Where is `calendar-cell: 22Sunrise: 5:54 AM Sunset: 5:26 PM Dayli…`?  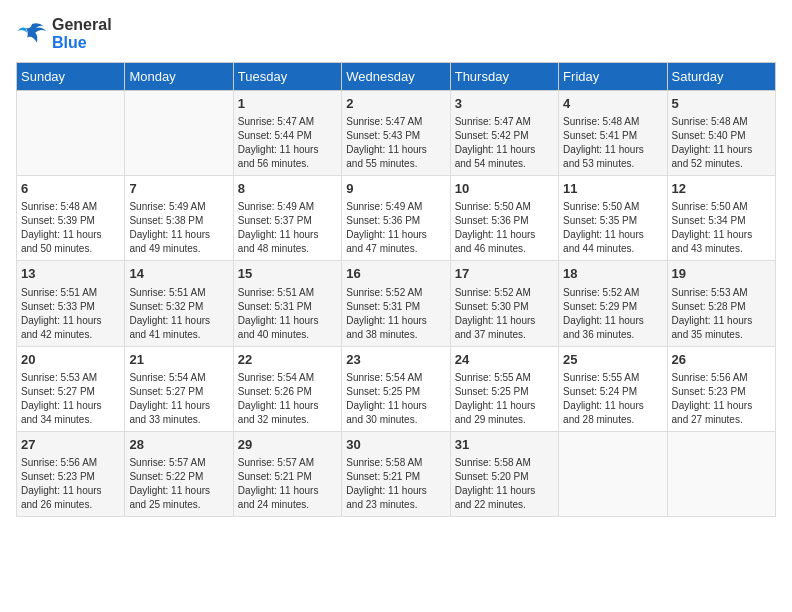
calendar-cell: 22Sunrise: 5:54 AM Sunset: 5:26 PM Dayli… is located at coordinates (287, 388).